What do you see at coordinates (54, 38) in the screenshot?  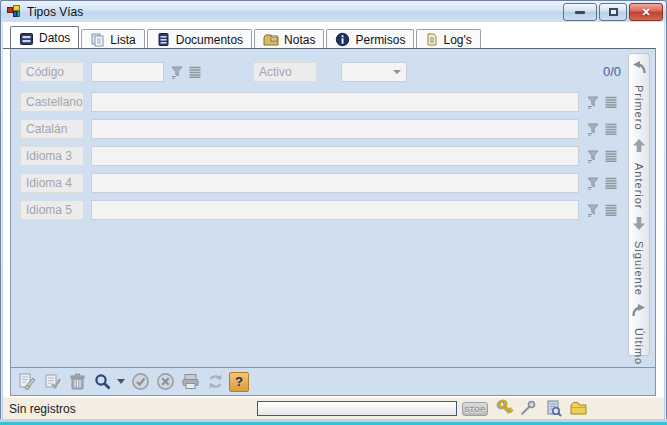 I see `tab-label: Datos` at bounding box center [54, 38].